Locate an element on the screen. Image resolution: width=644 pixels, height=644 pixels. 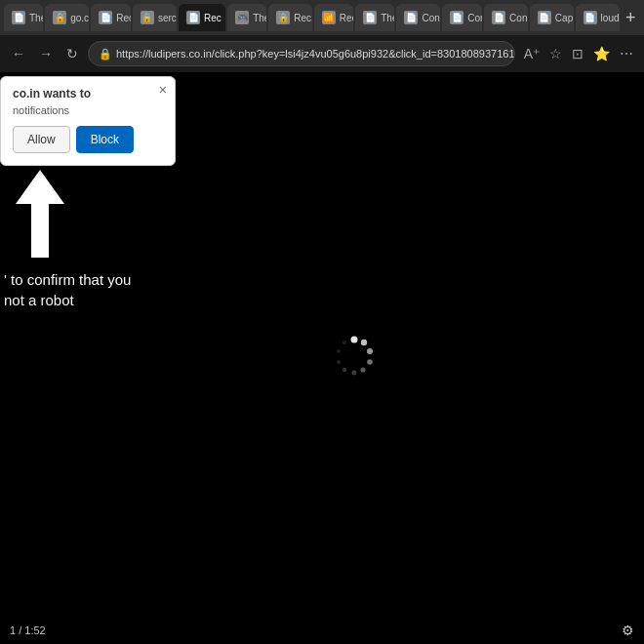
tab-favicon-10: 📄 is located at coordinates (411, 18).